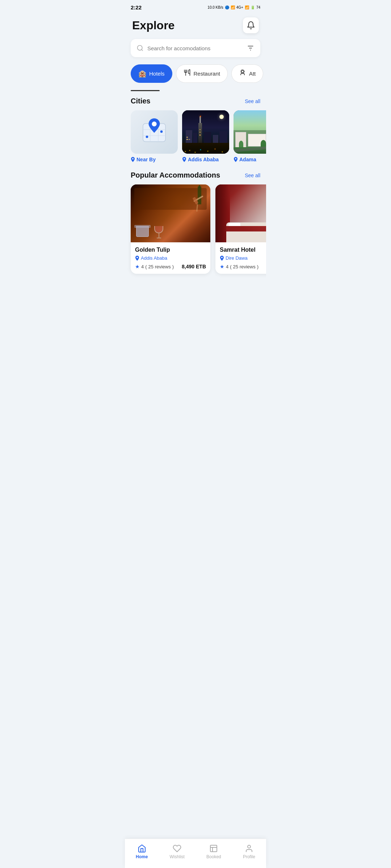 Image resolution: width=391 pixels, height=868 pixels. I want to click on nav-item-booked: Booked, so click(214, 852).